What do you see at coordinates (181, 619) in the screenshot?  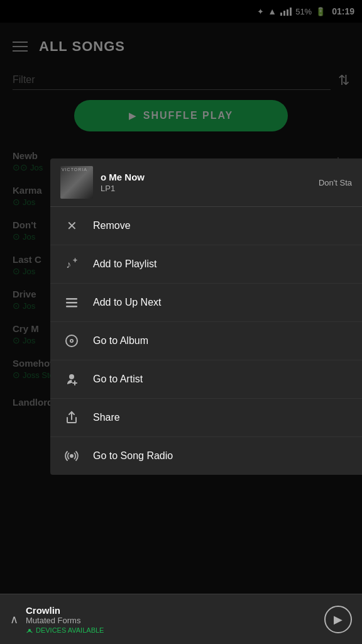 I see `bottom-player: ∧ Crowlin Mutated Forms DEVICES AVAILABL…` at bounding box center [181, 619].